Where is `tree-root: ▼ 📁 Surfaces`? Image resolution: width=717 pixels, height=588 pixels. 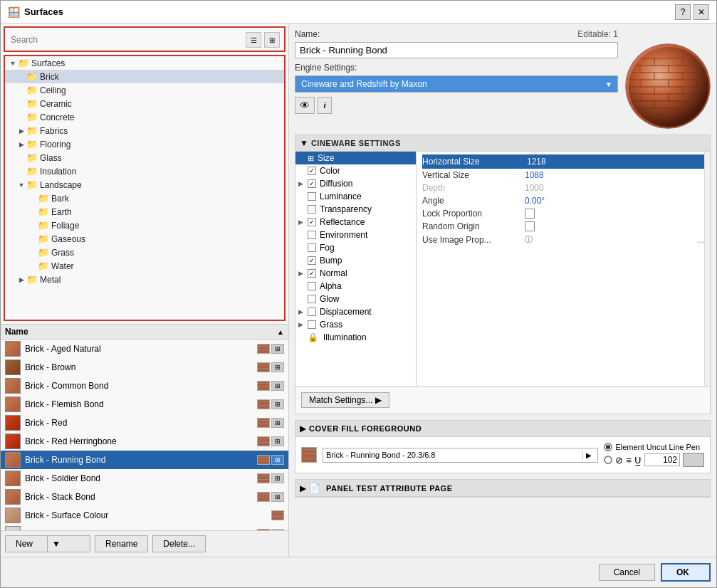
tree-root: ▼ 📁 Surfaces is located at coordinates (145, 63).